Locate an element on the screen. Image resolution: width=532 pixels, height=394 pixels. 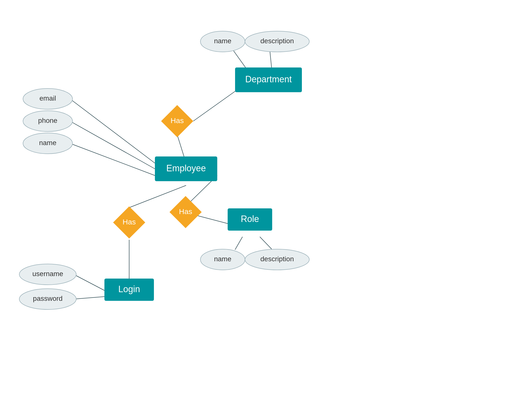
attr-role-name-label: name is located at coordinates (223, 259).